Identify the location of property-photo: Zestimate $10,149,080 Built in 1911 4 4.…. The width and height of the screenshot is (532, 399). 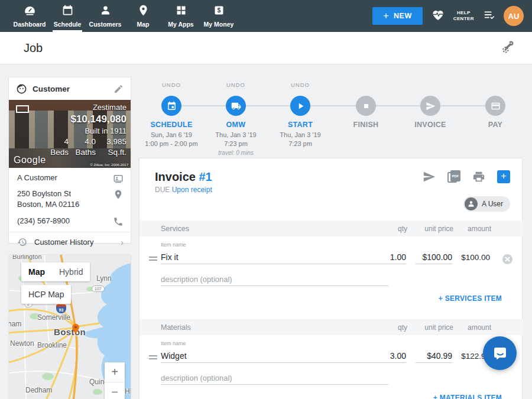
(70, 134).